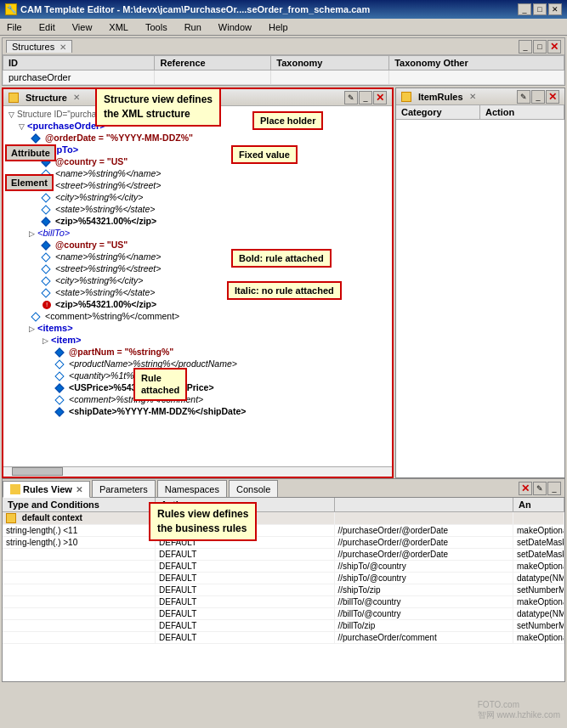  Describe the element at coordinates (245, 554) in the screenshot. I see `rule-action-3: DEFAULT` at that location.